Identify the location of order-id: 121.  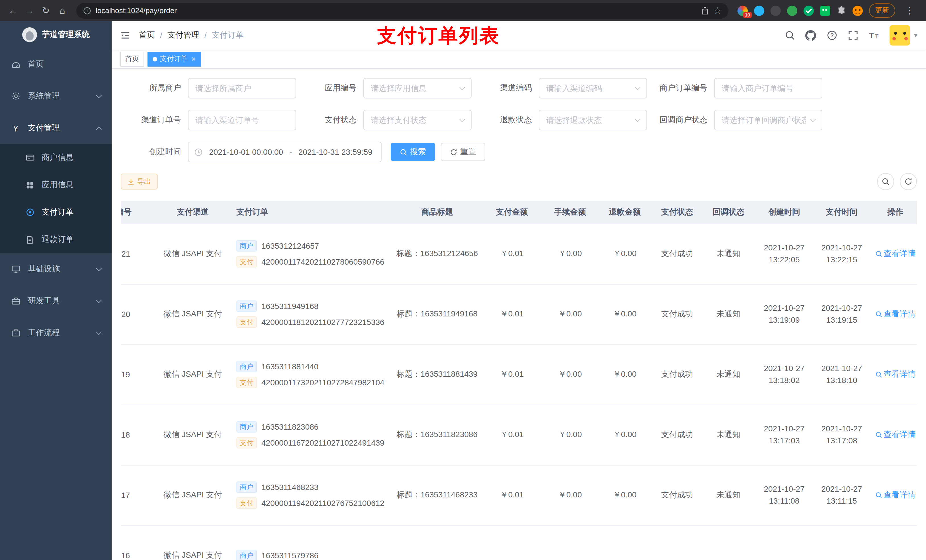
(126, 254).